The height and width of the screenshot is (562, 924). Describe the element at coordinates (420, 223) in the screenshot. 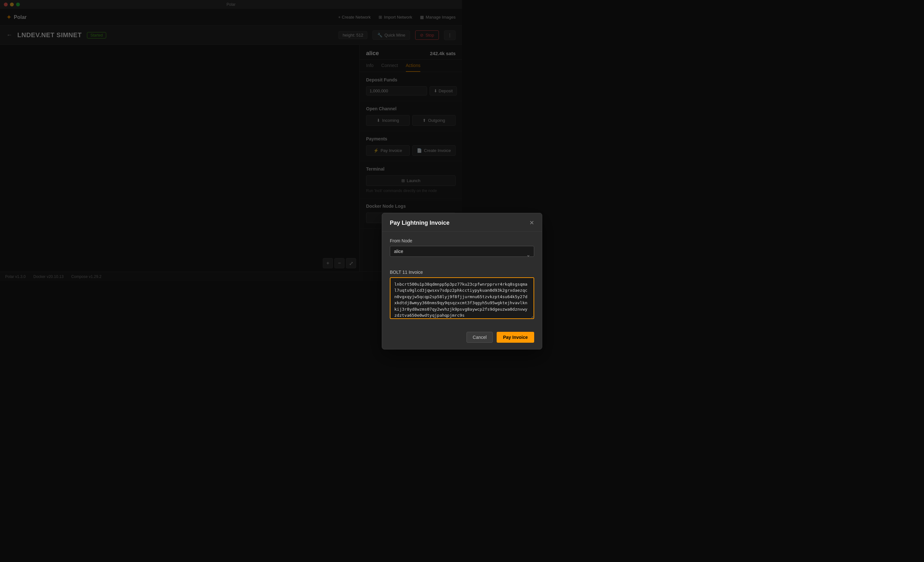

I see `modal-title: Pay Lightning Invoice` at that location.